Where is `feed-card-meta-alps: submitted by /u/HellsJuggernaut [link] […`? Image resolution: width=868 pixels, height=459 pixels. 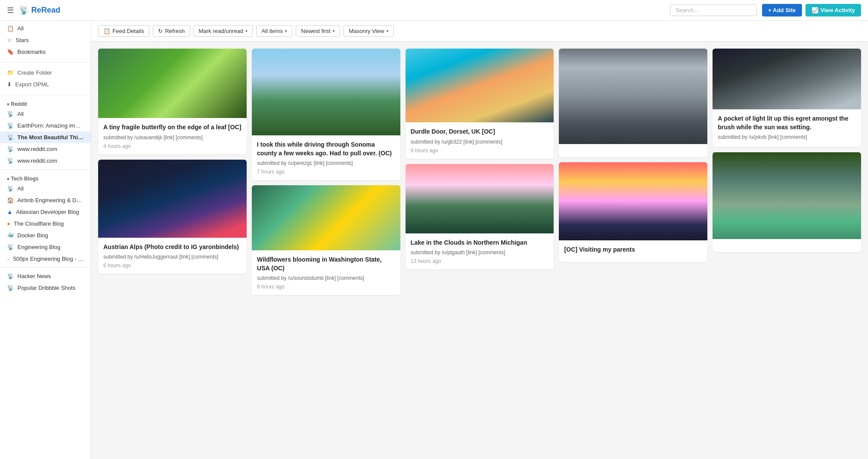
feed-card-meta-alps: submitted by /u/HellsJuggernaut [link] [… is located at coordinates (172, 257).